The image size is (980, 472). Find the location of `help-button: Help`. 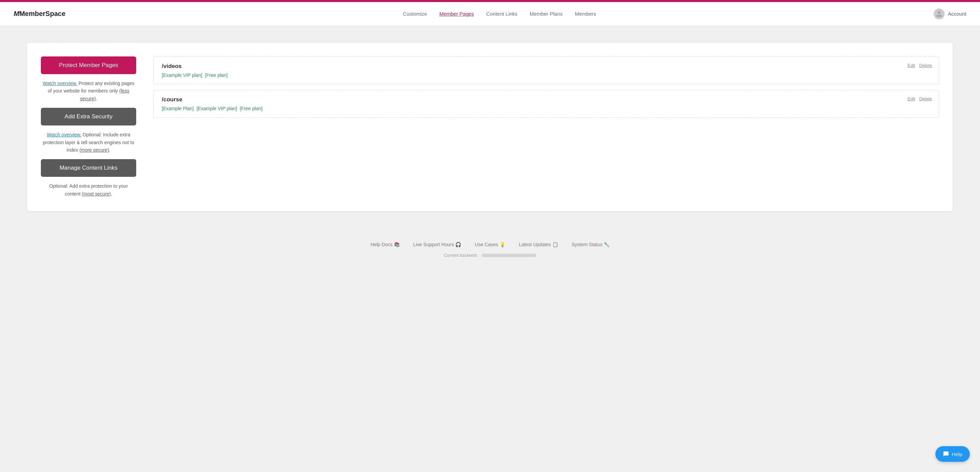

help-button: Help is located at coordinates (953, 454).